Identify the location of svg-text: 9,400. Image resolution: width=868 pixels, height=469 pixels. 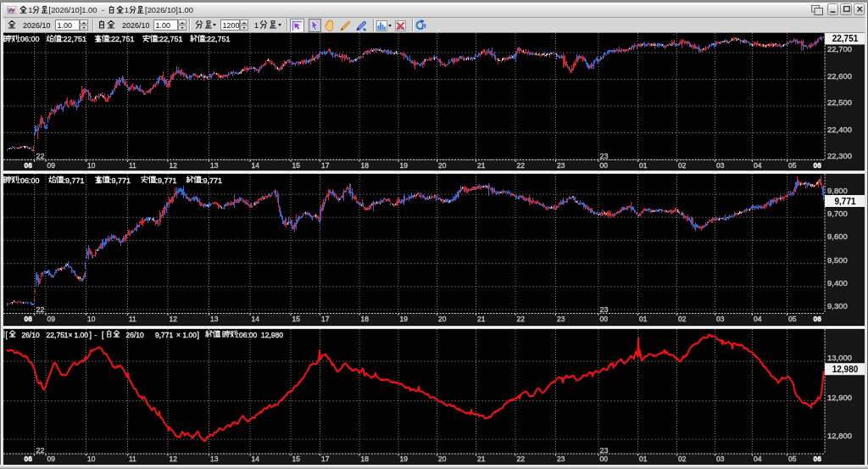
(837, 283).